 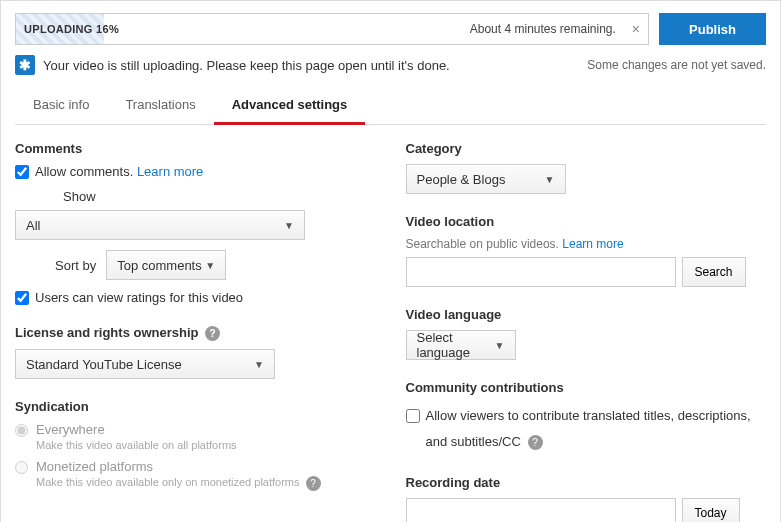 I want to click on video-location-input, so click(x=541, y=272).